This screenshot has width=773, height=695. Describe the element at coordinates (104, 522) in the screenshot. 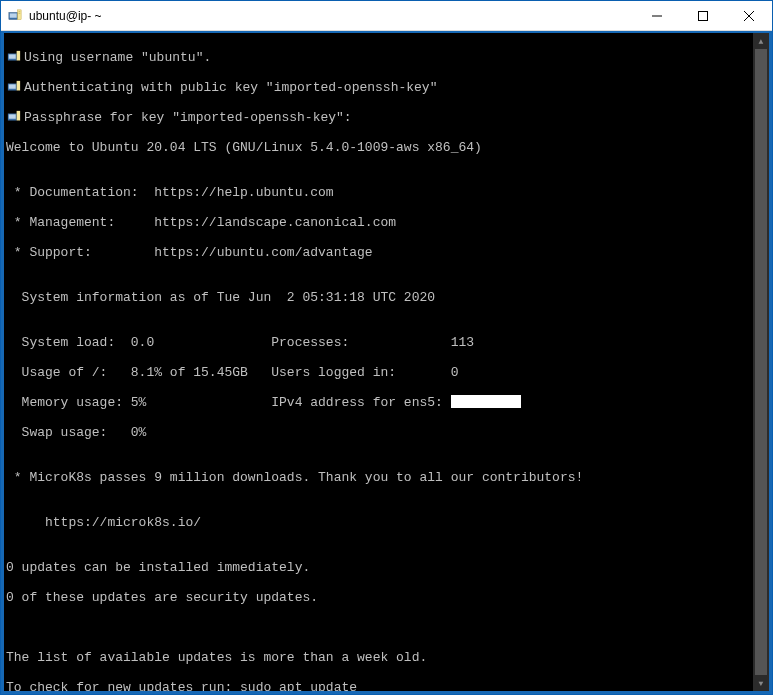

I see `microk8s-line-2: https://microk8s.io/` at that location.